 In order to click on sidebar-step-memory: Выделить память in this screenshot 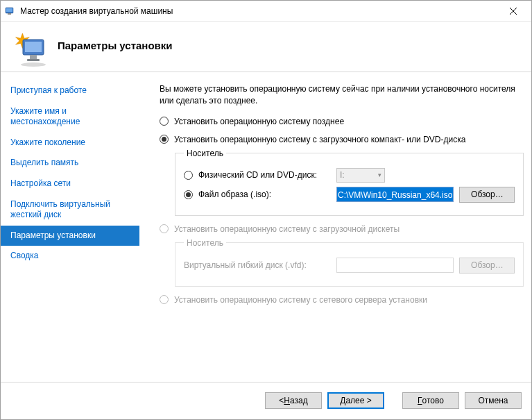, I will do `click(70, 163)`.